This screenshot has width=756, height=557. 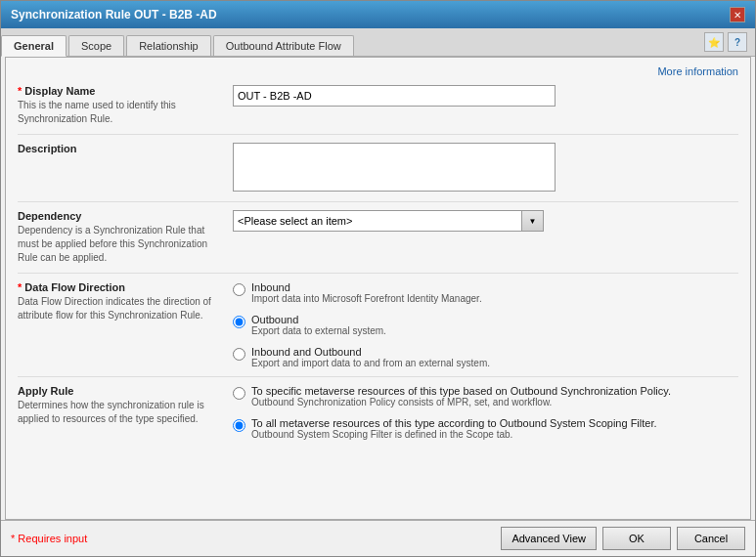 What do you see at coordinates (378, 43) in the screenshot?
I see `tab-bar: General Scope Relationship Outbound Attr…` at bounding box center [378, 43].